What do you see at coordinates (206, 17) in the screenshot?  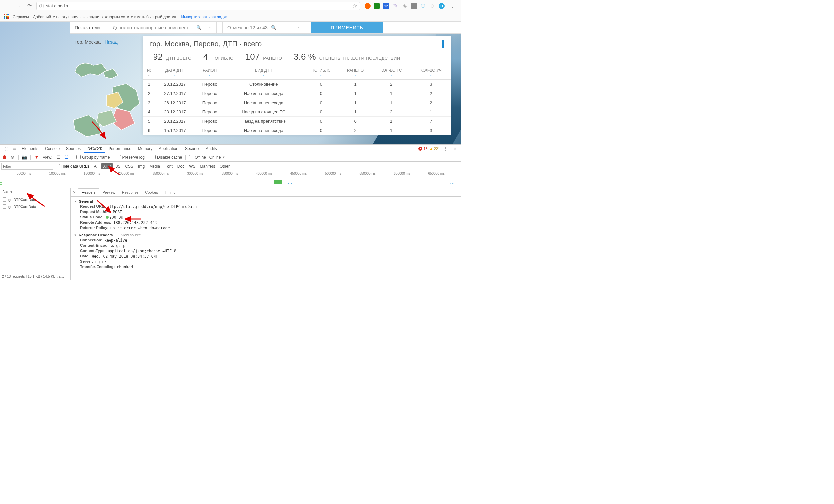 I see `import-bookmarks-link: Импортировать закладки...` at bounding box center [206, 17].